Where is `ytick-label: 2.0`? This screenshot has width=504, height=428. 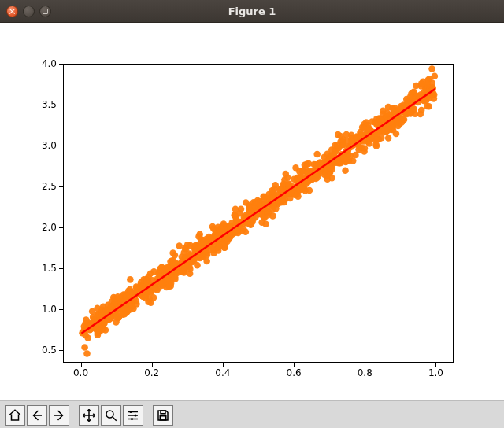
ytick-label: 2.0 is located at coordinates (46, 227).